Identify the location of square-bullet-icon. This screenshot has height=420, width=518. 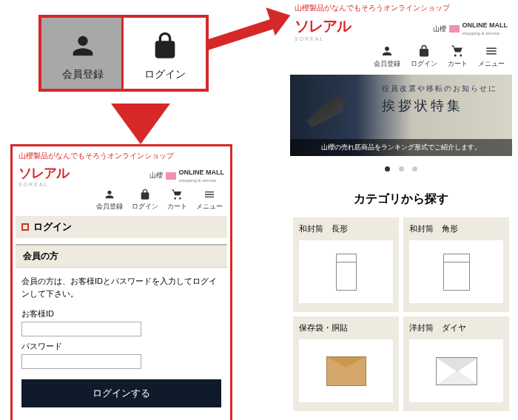
(25, 227).